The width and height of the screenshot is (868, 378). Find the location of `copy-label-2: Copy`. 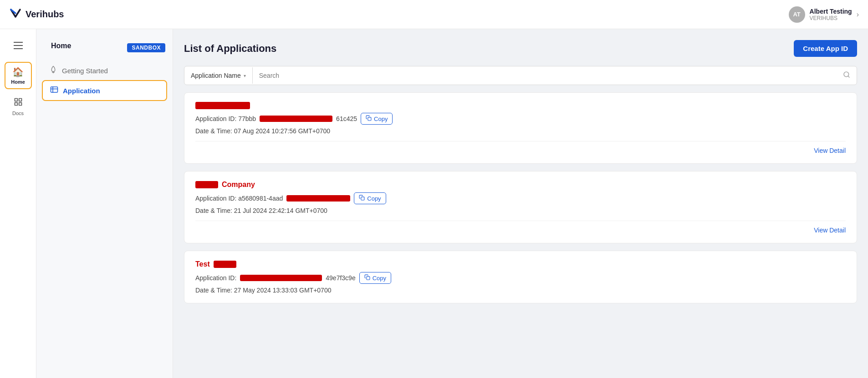

copy-label-2: Copy is located at coordinates (374, 198).